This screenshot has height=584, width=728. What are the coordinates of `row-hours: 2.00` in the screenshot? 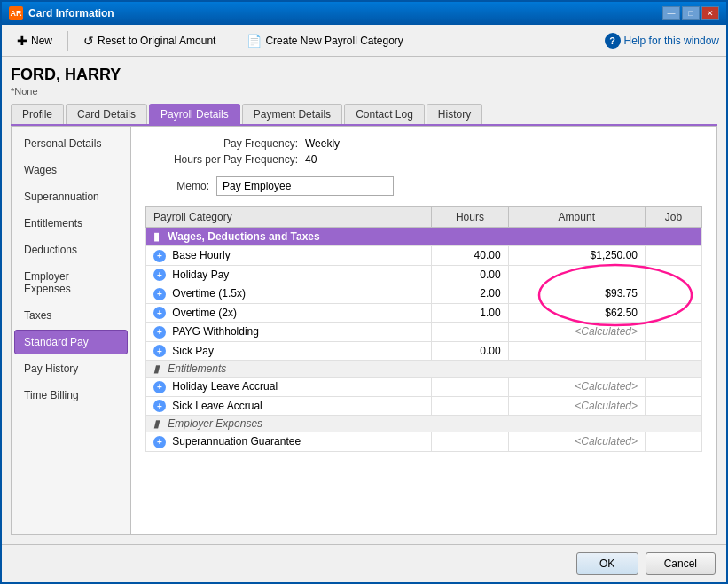 It's located at (470, 294).